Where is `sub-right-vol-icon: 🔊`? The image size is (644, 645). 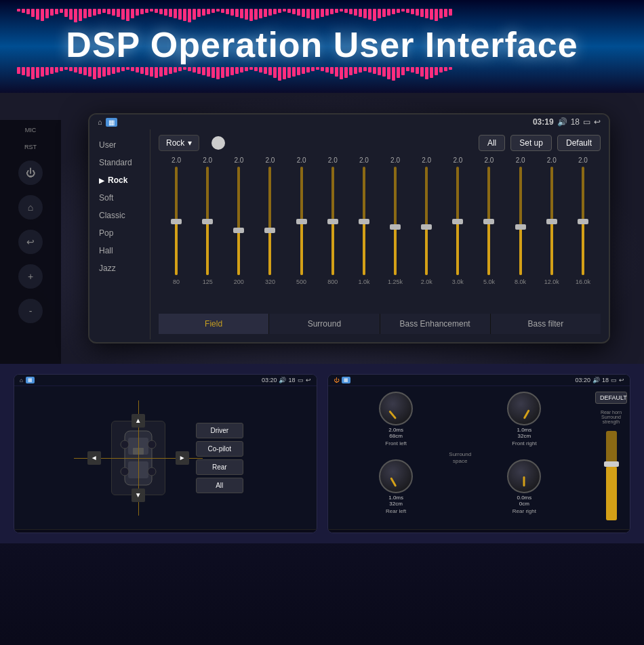 sub-right-vol-icon: 🔊 is located at coordinates (597, 380).